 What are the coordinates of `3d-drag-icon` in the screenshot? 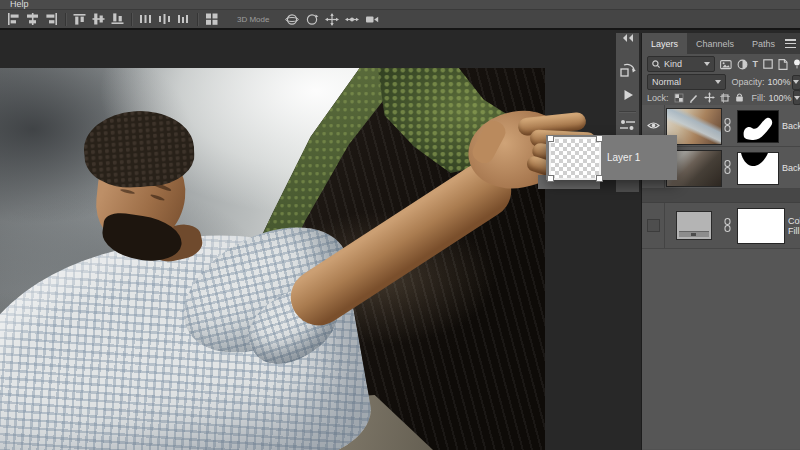 It's located at (332, 20).